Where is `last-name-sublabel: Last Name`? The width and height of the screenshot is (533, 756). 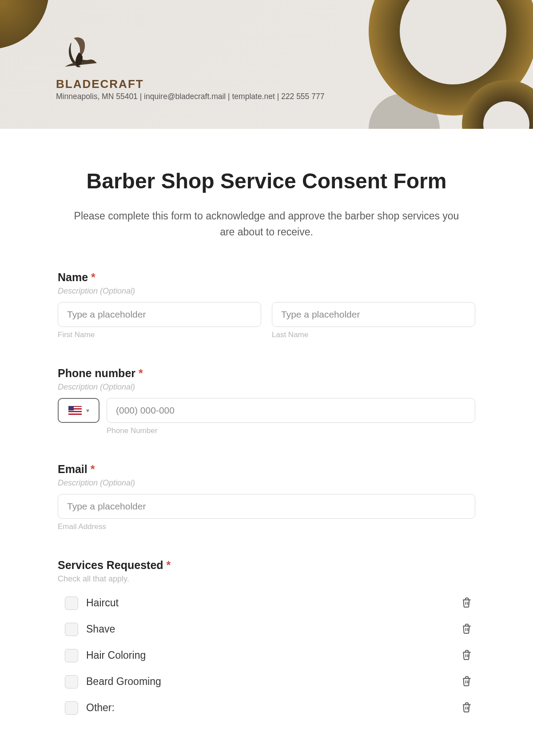
last-name-sublabel: Last Name is located at coordinates (374, 335).